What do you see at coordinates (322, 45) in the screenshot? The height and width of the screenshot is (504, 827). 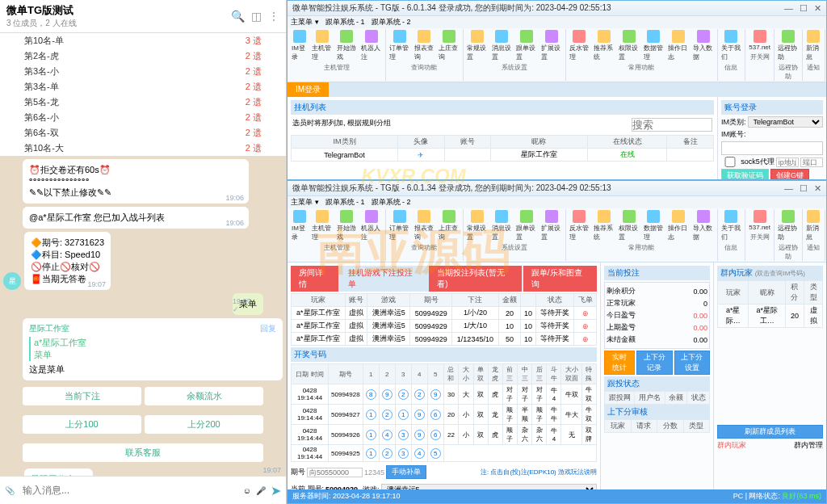 I see `tool-host: 主机管理` at bounding box center [322, 45].